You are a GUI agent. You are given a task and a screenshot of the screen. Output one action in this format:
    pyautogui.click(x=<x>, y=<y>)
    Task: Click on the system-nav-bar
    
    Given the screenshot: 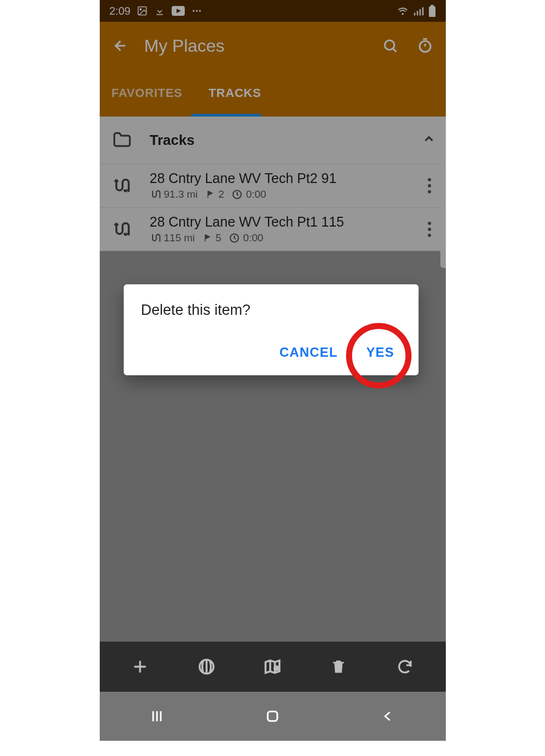 What is the action you would take?
    pyautogui.click(x=272, y=716)
    